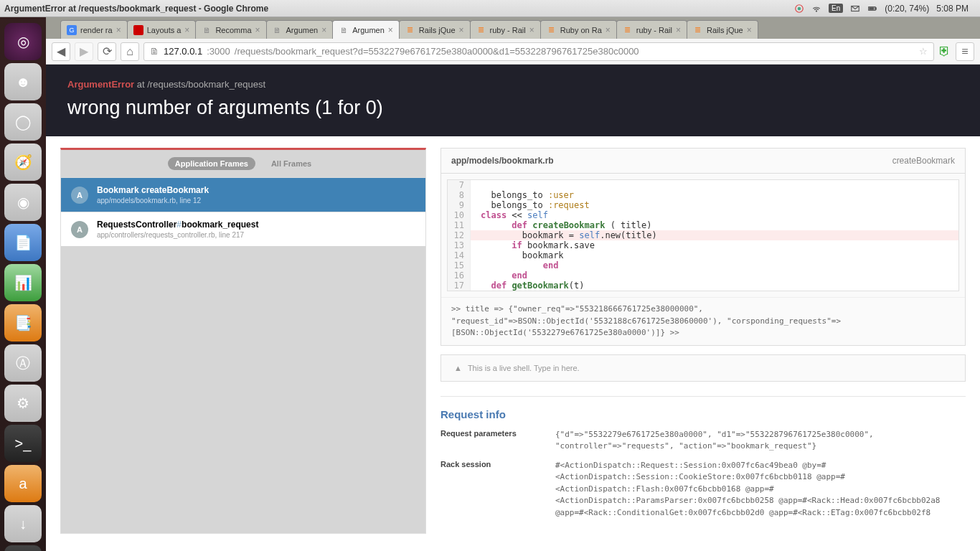 This screenshot has height=551, width=980. Describe the element at coordinates (178, 235) in the screenshot. I see `frame-path: app/controllers/requests_controller.rb, …` at that location.